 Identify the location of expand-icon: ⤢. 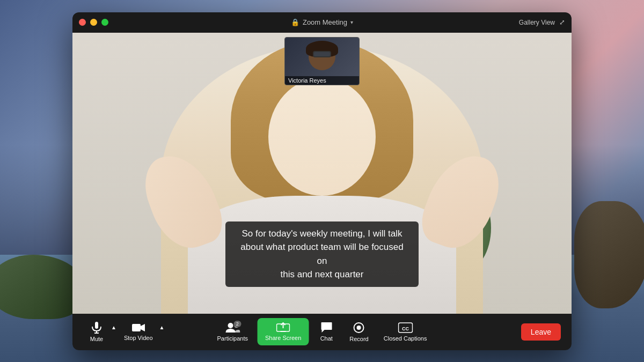
(562, 23).